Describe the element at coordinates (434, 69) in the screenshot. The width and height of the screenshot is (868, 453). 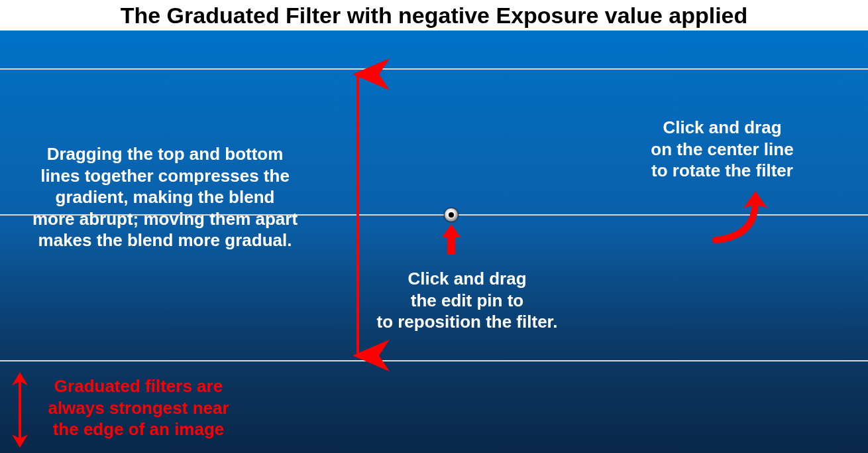
I see `gradient-top-line` at that location.